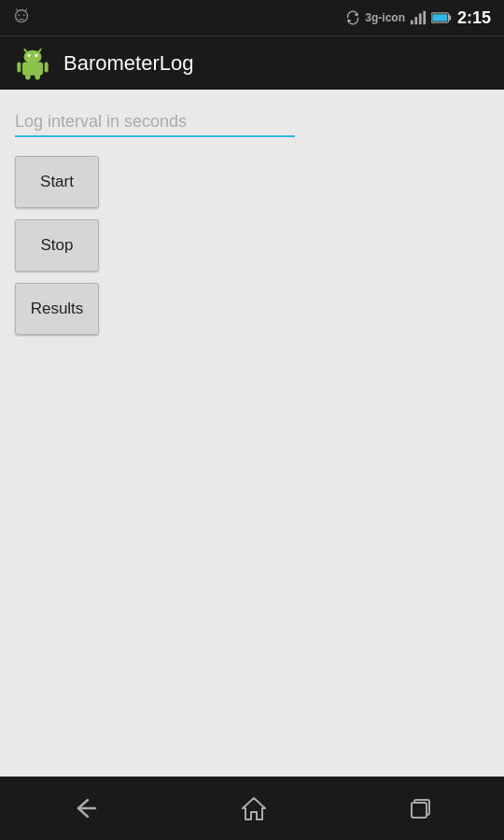 The width and height of the screenshot is (504, 840). What do you see at coordinates (421, 808) in the screenshot?
I see `recents-icon` at bounding box center [421, 808].